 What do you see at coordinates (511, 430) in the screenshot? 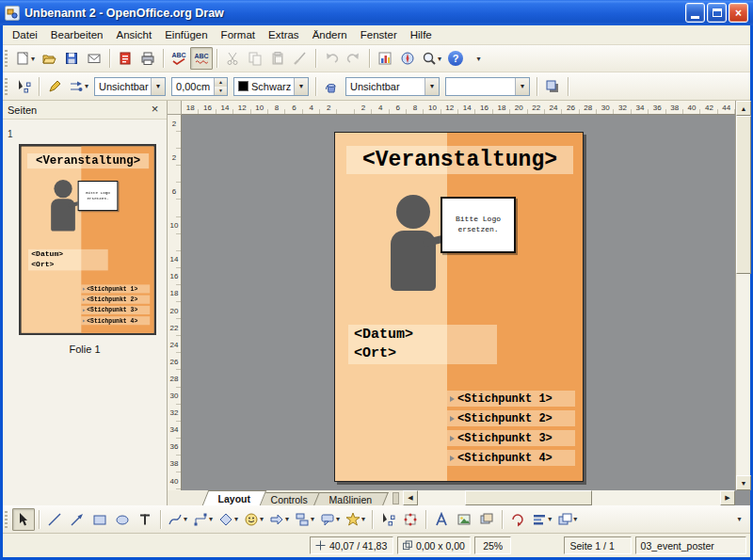
I see `bullet-list: <Stichpunkt 1> <Stichpunkt 2> <Stichpunk…` at bounding box center [511, 430].